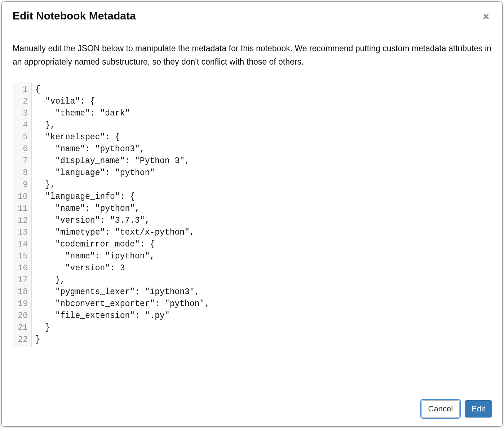 Image resolution: width=504 pixels, height=428 pixels. I want to click on line-number: 6, so click(22, 149).